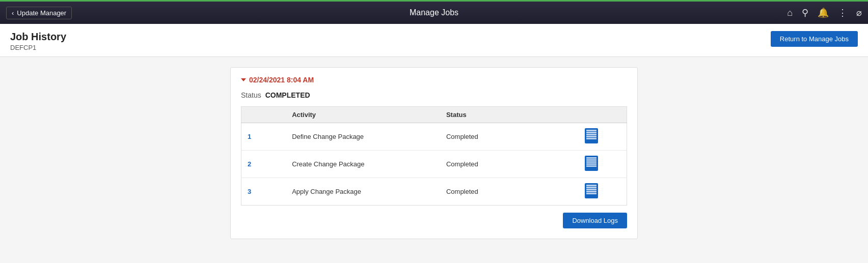  Describe the element at coordinates (805, 13) in the screenshot. I see `search-icon: ⚲` at that location.